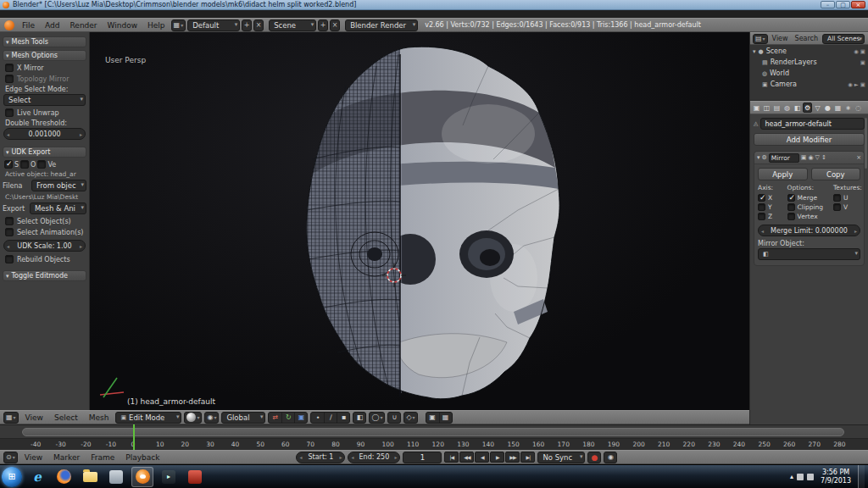 This screenshot has width=868, height=488. Describe the element at coordinates (44, 100) in the screenshot. I see `edge-select-mode-select: Select ▾` at that location.